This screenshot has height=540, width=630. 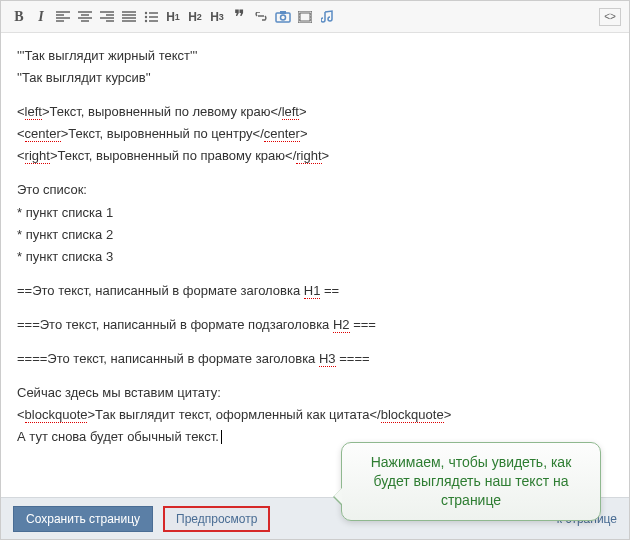 I want to click on quote-button: ❞, so click(x=239, y=17).